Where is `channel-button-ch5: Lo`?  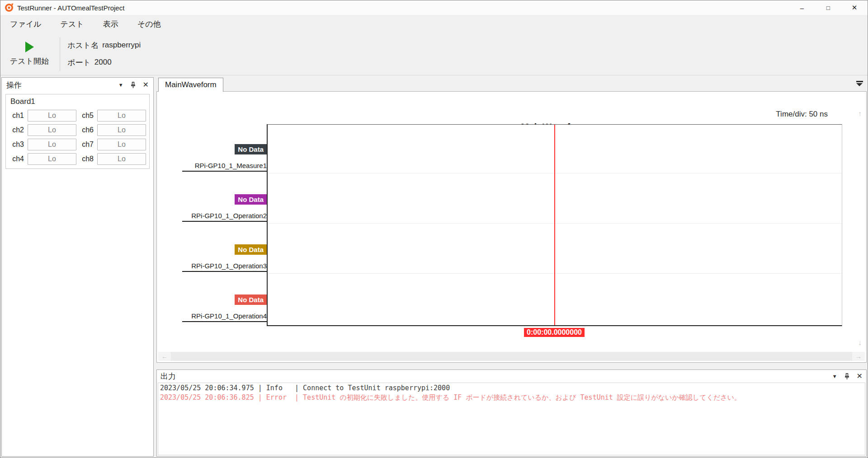 channel-button-ch5: Lo is located at coordinates (122, 116).